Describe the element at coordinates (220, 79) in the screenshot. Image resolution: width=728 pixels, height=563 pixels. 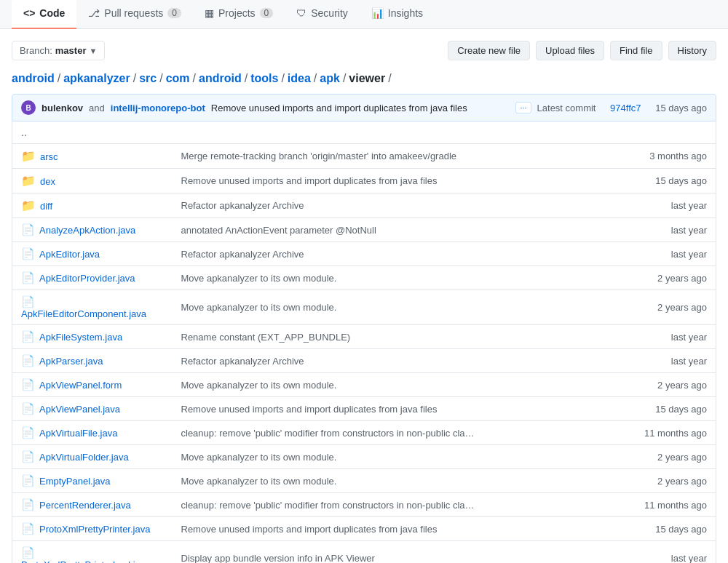
I see `breadcrumb-android2: android` at that location.